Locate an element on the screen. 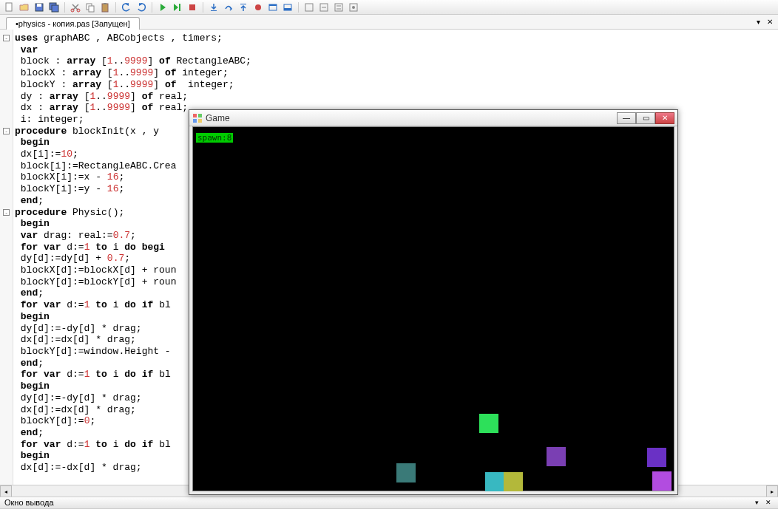 Image resolution: width=778 pixels, height=532 pixels. paste-button is located at coordinates (105, 7).